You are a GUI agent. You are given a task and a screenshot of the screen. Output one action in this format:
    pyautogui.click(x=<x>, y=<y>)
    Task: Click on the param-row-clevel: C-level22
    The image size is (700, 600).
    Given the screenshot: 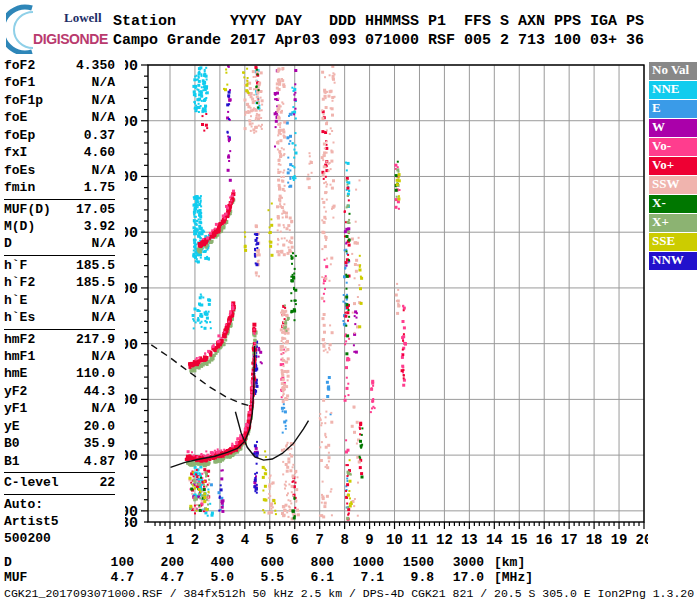 What is the action you would take?
    pyautogui.click(x=60, y=482)
    